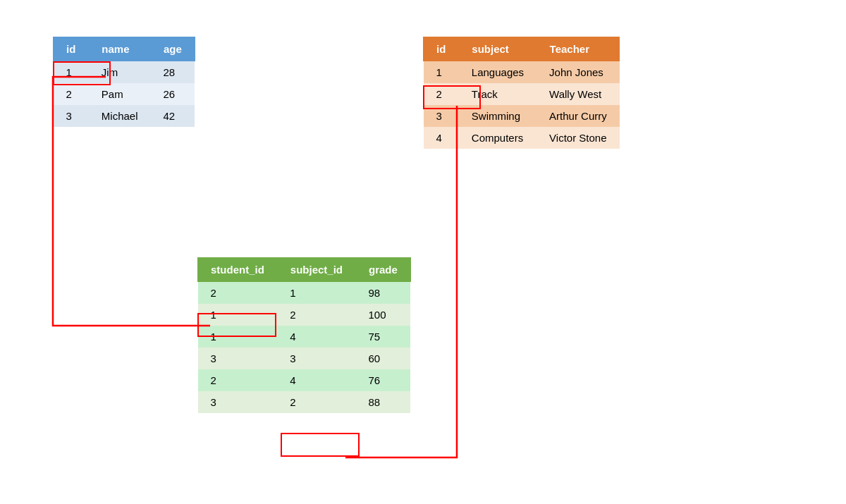 The width and height of the screenshot is (846, 504). I want to click on students-table: id name age 1Jim282Pam263Michael42, so click(124, 82).